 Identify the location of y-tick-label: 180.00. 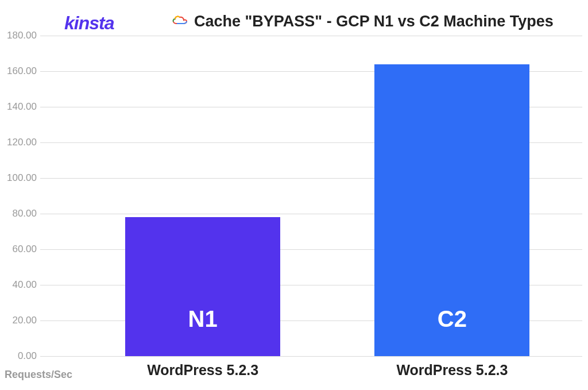
(21, 36).